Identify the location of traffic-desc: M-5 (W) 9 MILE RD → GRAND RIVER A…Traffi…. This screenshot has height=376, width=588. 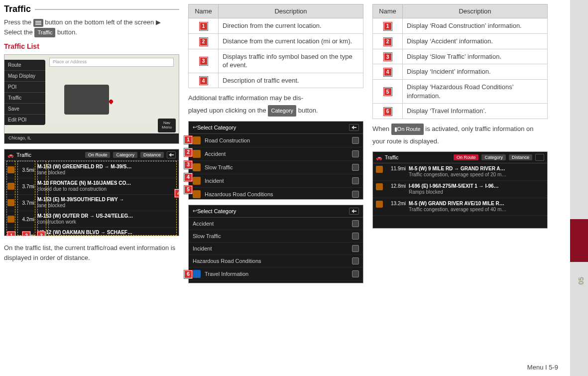
(476, 172).